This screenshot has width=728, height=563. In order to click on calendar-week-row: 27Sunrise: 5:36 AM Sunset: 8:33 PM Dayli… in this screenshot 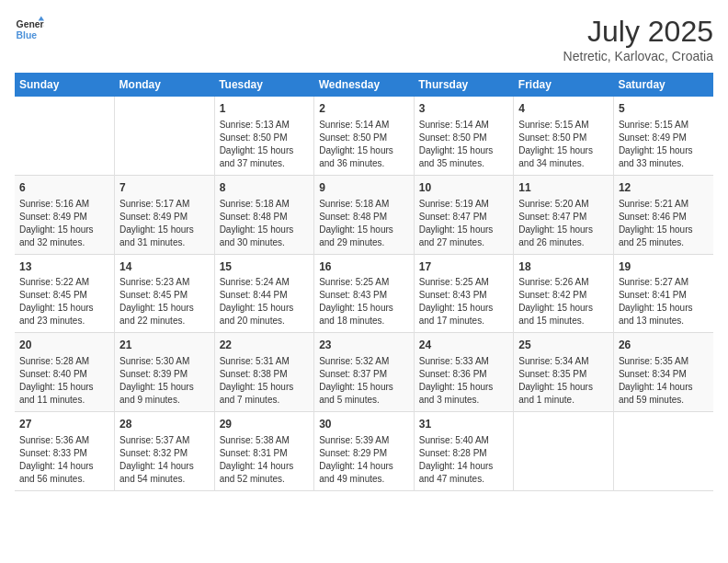, I will do `click(364, 452)`.